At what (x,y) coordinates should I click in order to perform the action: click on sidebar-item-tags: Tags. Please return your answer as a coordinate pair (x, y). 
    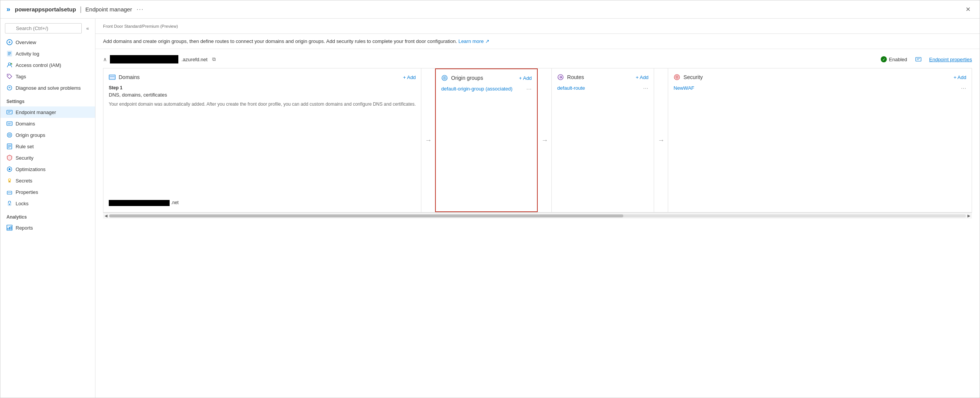
    Looking at the image, I should click on (48, 76).